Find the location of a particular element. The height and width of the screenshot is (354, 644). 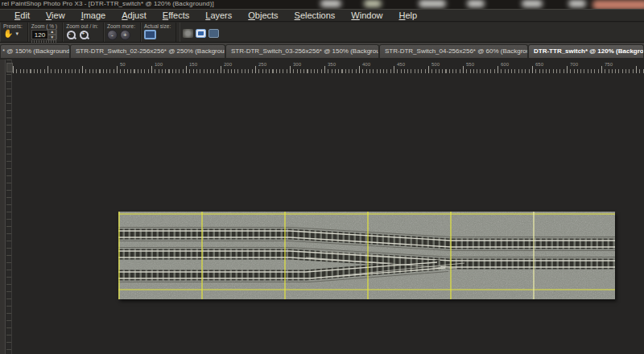

horizontal-ruler: 5010015020025030035040045050055060065070… is located at coordinates (328, 68).